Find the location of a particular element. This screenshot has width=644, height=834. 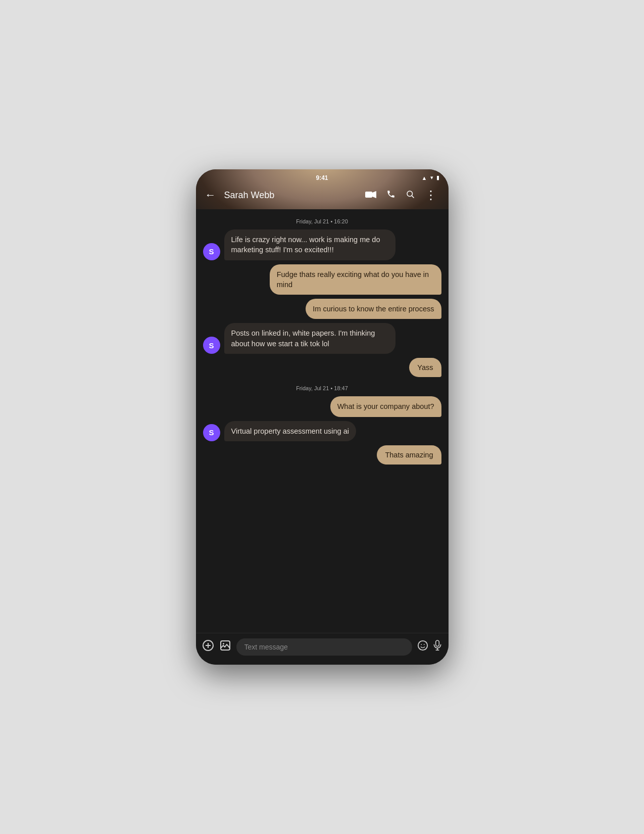

phone-call-button is located at coordinates (391, 195).